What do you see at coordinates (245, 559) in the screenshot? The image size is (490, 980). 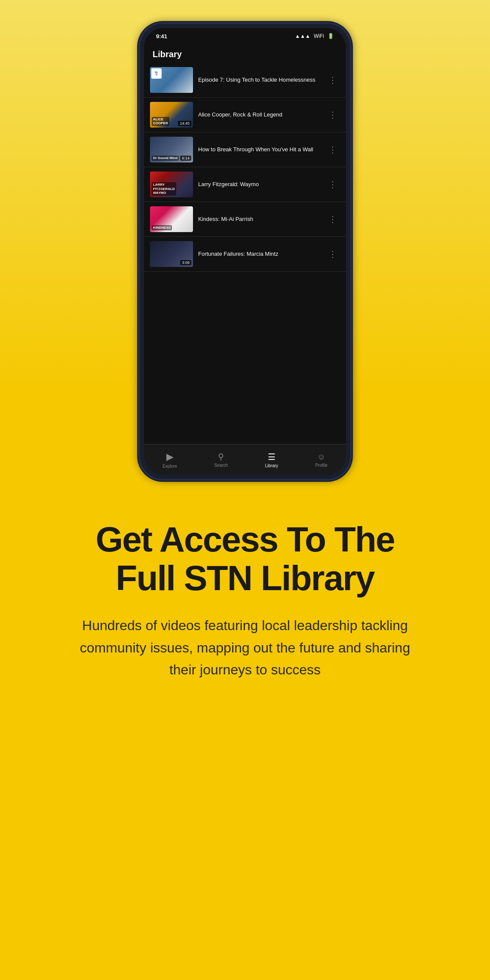 I see `marketing-headline: Get Access To The Full STN Library` at bounding box center [245, 559].